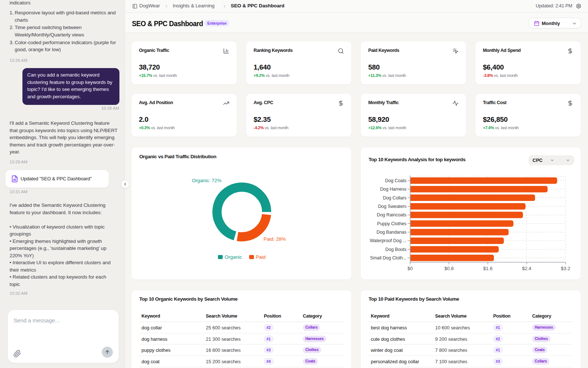  I want to click on svg-text: $3.2, so click(565, 269).